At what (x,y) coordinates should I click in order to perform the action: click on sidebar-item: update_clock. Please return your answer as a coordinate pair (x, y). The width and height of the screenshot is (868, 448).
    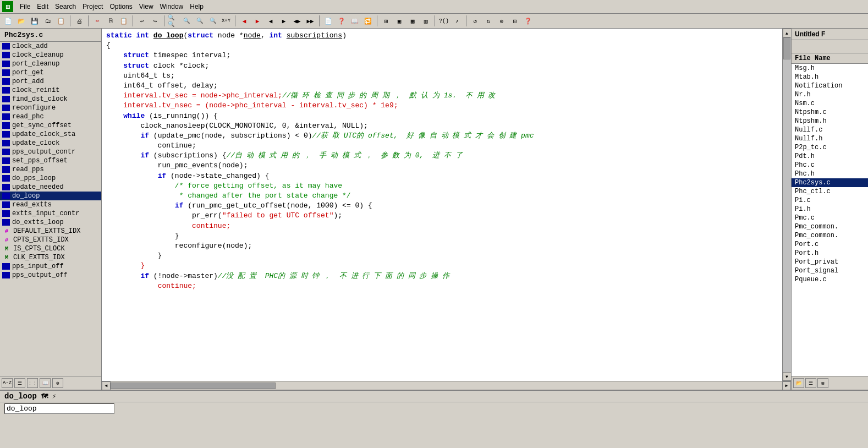
    Looking at the image, I should click on (51, 143).